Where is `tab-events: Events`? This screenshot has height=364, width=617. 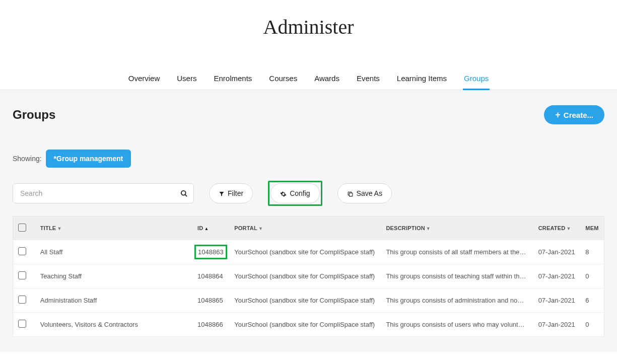
tab-events: Events is located at coordinates (368, 80).